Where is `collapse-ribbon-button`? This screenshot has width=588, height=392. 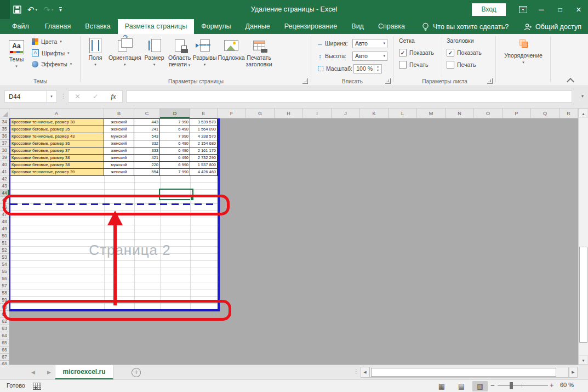 collapse-ribbon-button is located at coordinates (570, 82).